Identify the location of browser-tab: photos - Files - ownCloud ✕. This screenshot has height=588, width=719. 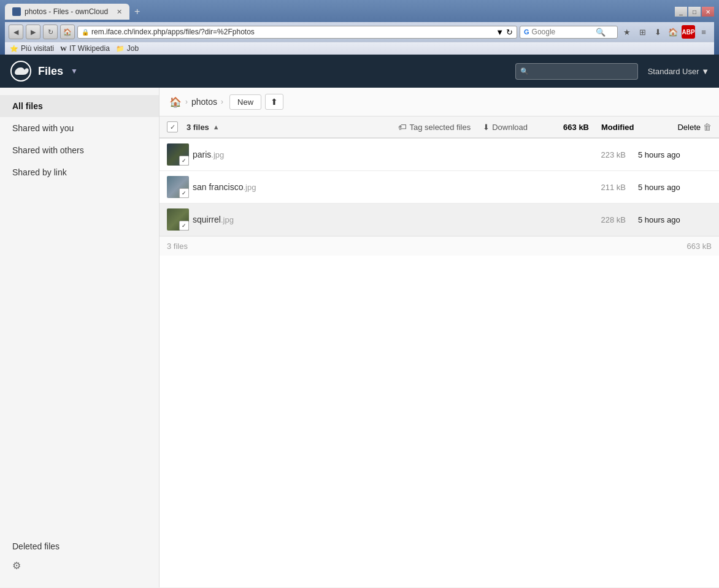
(67, 12).